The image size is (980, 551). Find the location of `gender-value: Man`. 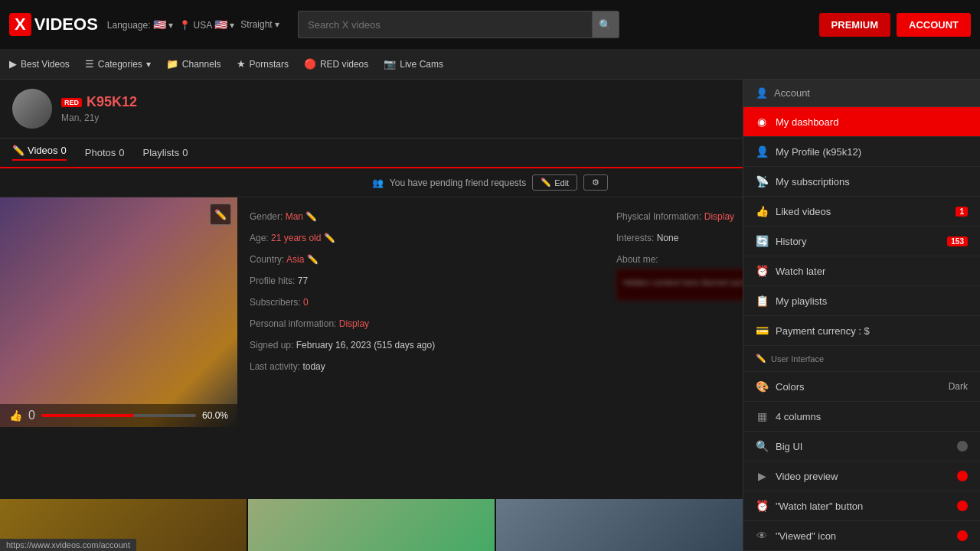

gender-value: Man is located at coordinates (294, 217).